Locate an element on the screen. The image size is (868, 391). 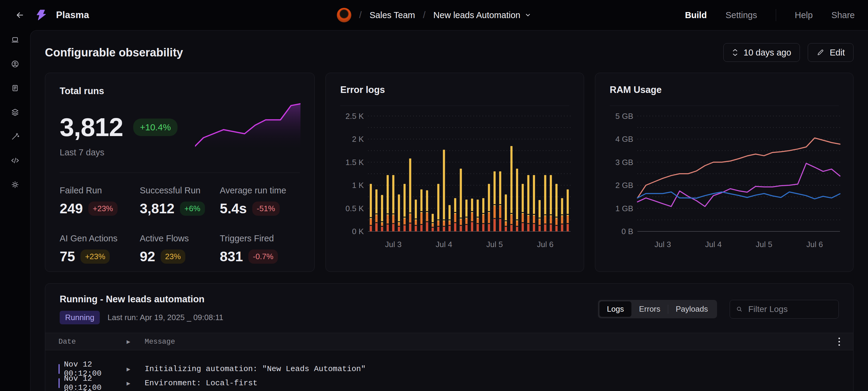
pencil-icon is located at coordinates (820, 53).